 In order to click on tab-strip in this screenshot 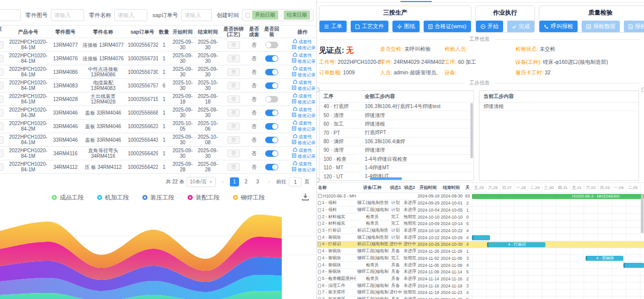, I will do `click(480, 1)`.